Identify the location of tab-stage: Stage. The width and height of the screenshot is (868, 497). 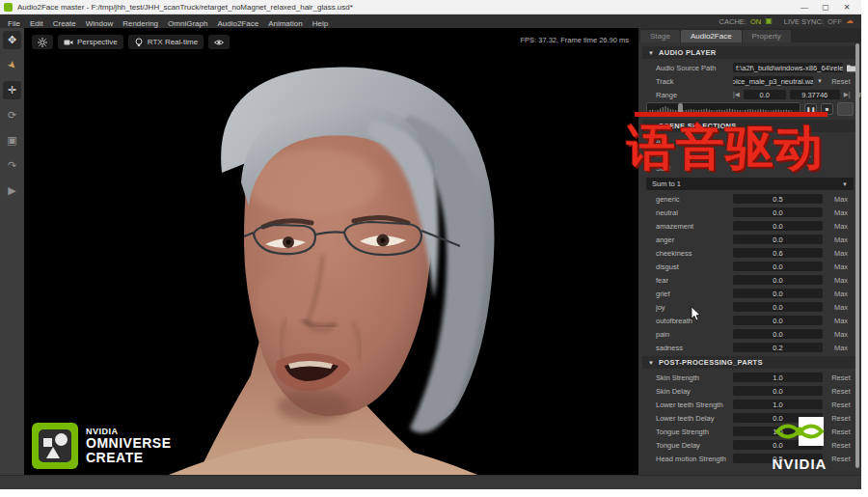
(660, 37).